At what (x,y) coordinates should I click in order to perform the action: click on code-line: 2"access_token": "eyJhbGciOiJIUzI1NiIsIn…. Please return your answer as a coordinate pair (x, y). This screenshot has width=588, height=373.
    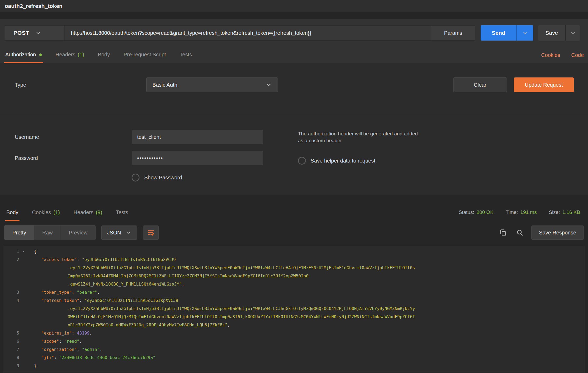
    Looking at the image, I should click on (294, 260).